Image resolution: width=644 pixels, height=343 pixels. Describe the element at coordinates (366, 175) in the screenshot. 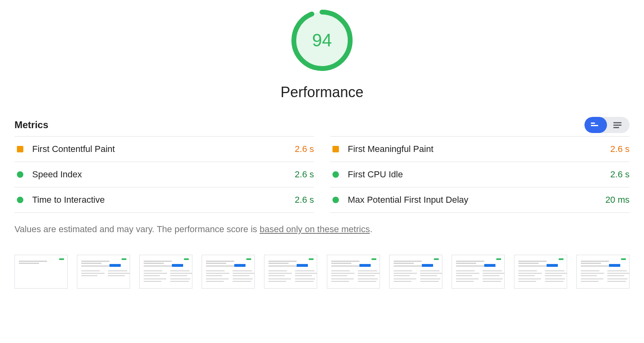

I see `metric-left: First CPU Idle` at that location.